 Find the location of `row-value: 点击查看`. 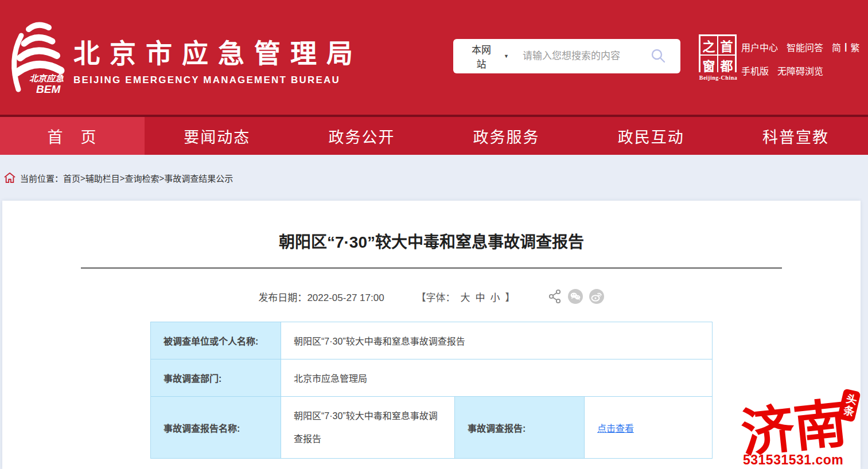

row-value: 点击查看 is located at coordinates (648, 428).